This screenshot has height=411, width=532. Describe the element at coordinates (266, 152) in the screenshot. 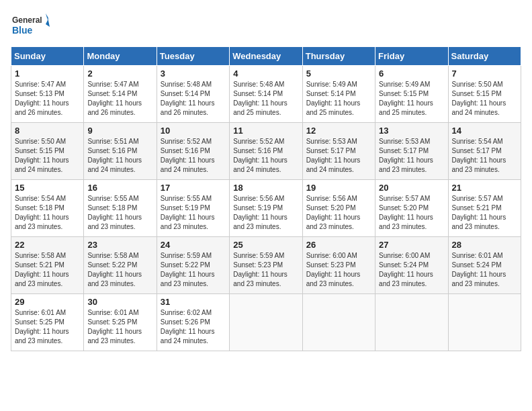

I see `calendar-week-row: 8 Sunrise: 5:50 AMSunset: 5:15 PMDayligh…` at that location.